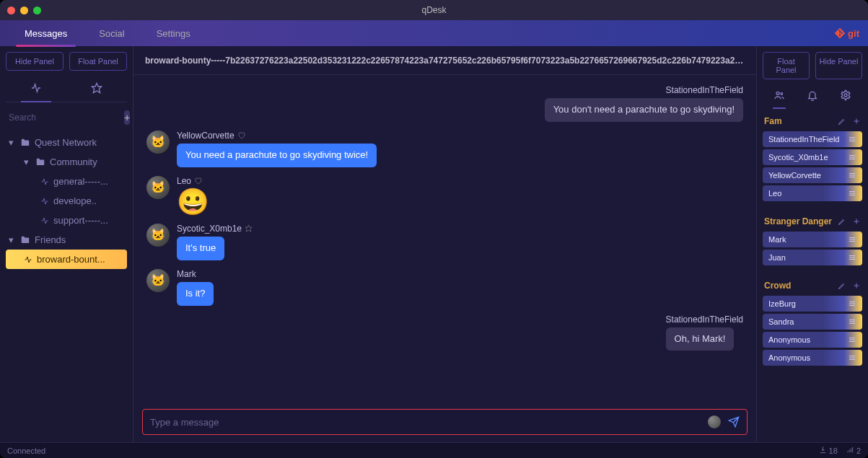 The image size is (868, 458). I want to click on tree-folder-friends: ▾Friends, so click(66, 239).